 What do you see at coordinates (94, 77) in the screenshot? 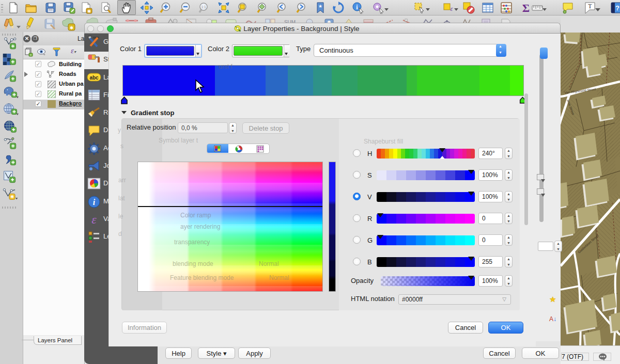
I see `svg-text: abc` at bounding box center [94, 77].